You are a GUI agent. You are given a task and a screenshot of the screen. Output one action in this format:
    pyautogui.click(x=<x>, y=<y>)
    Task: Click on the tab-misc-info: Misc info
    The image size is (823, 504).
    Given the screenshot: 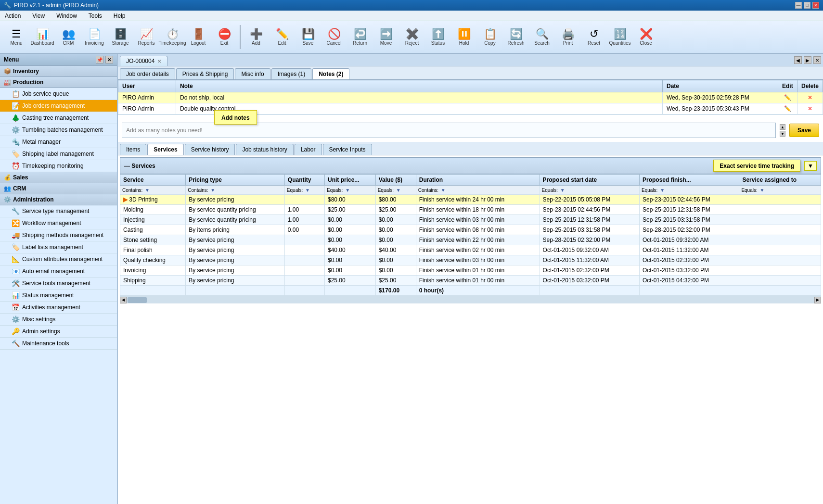 What is the action you would take?
    pyautogui.click(x=252, y=74)
    